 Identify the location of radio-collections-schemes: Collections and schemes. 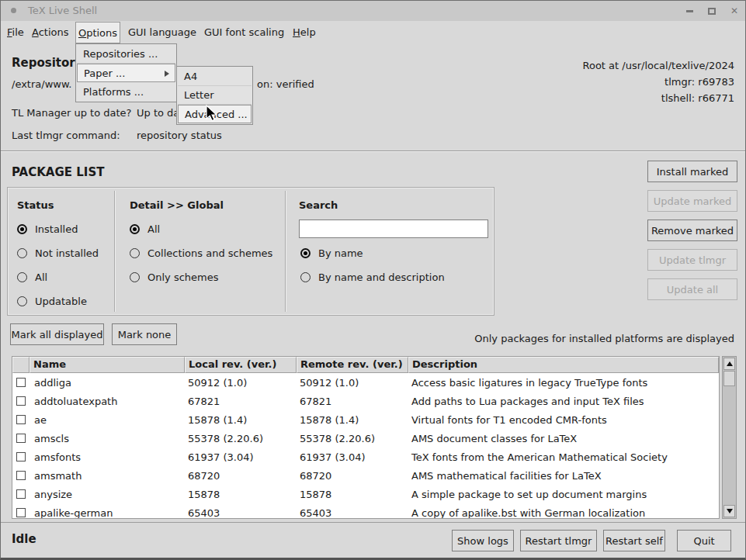
(201, 253).